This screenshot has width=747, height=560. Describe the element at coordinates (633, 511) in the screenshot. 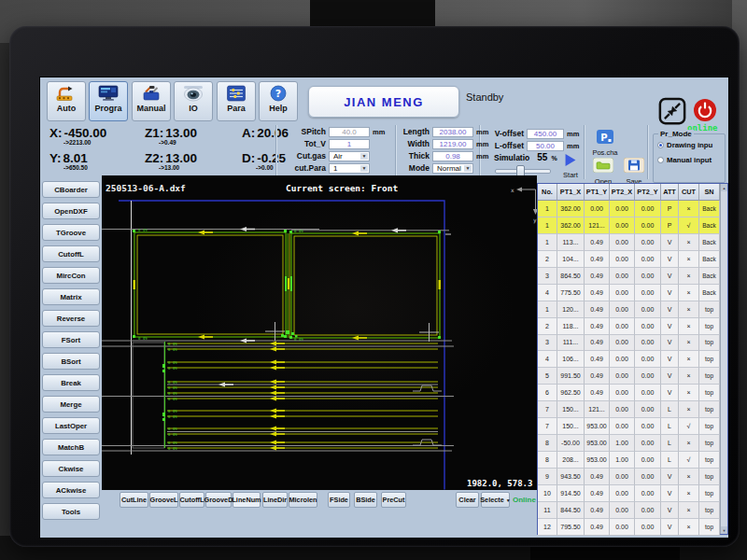

I see `table-row: 11 844.50 0.49 0.00 0.00 V × top` at that location.